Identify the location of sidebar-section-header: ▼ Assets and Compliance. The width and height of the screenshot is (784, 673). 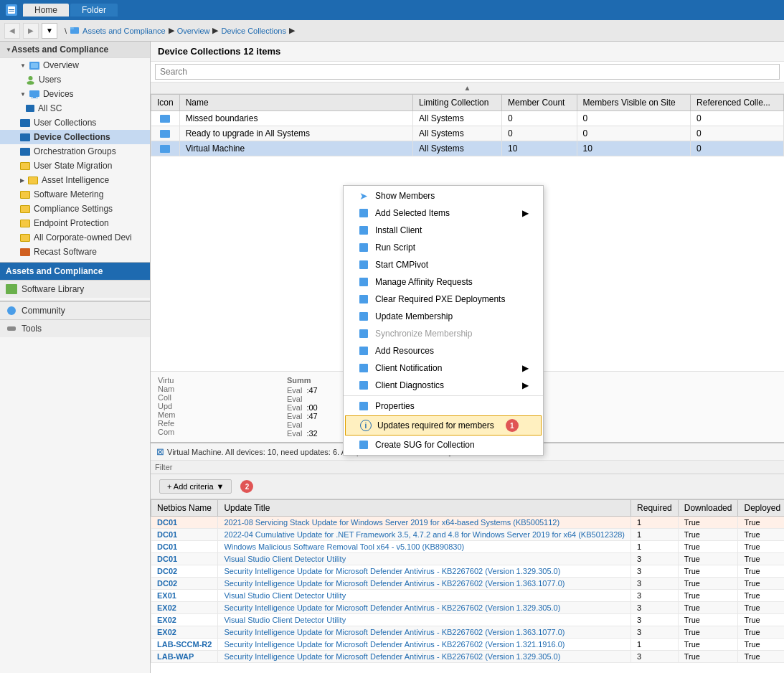
(75, 50).